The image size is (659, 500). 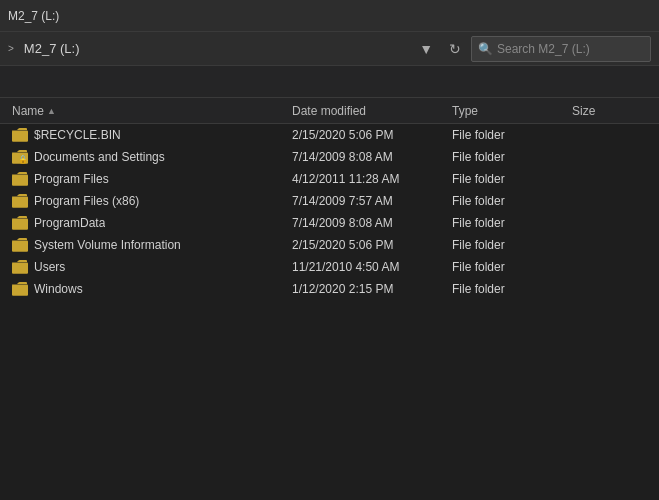 What do you see at coordinates (72, 179) in the screenshot?
I see `file-name: Program Files` at bounding box center [72, 179].